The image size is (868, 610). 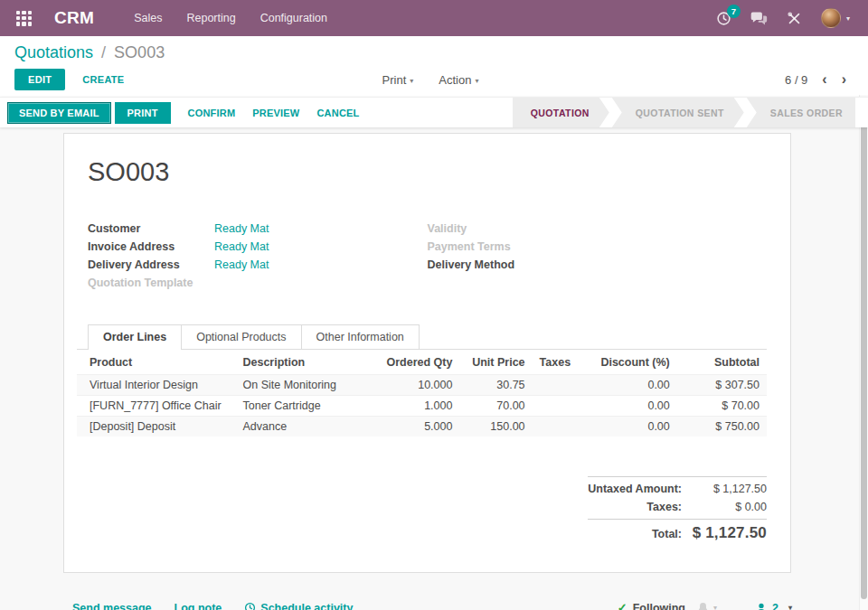 I want to click on column-discount: Discount (%), so click(x=629, y=362).